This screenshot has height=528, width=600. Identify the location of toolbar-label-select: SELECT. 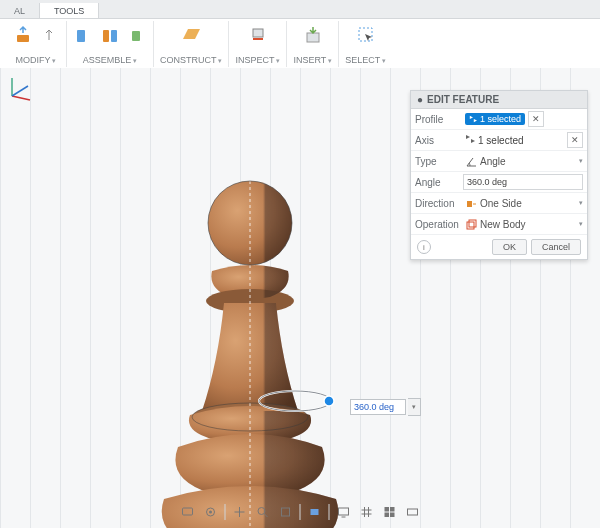
(366, 61).